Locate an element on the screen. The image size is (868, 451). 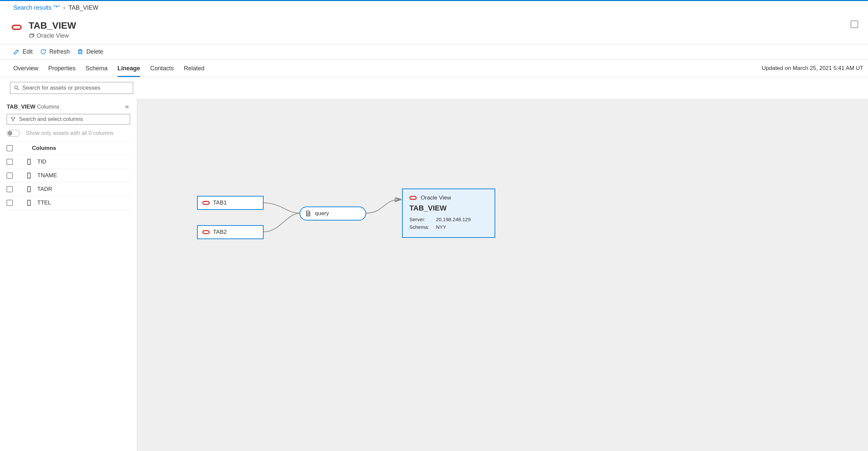
lineage-detail-card: Oracle View TAB_VIEW Server: 20.198.248.… is located at coordinates (449, 213).